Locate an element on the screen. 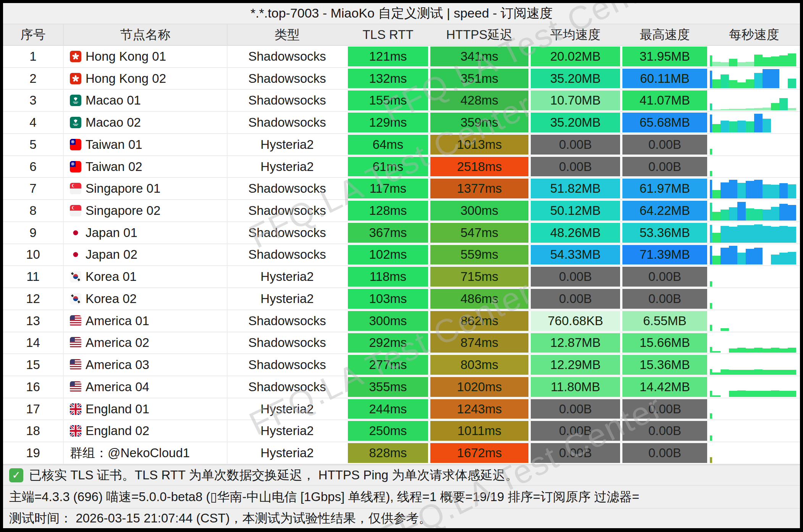  cell-node-name: Hong Kong 01 is located at coordinates (146, 56).